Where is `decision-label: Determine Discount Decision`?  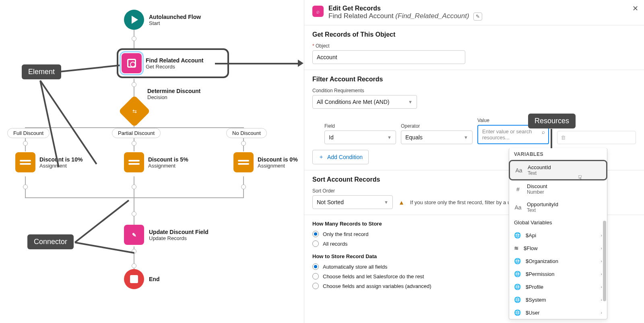 decision-label: Determine Discount Decision is located at coordinates (174, 94).